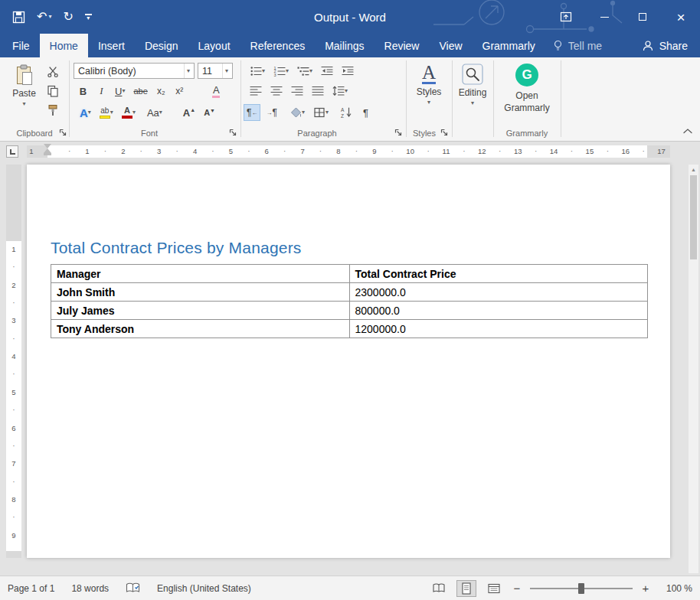 This screenshot has width=700, height=600. Describe the element at coordinates (112, 46) in the screenshot. I see `tab-insert: Insert` at that location.